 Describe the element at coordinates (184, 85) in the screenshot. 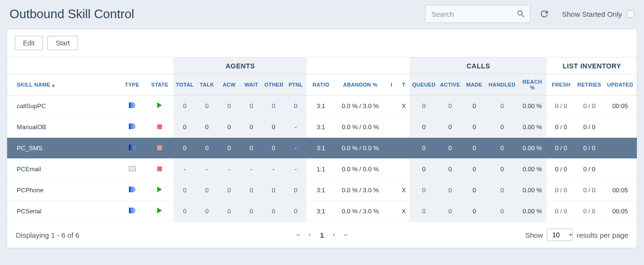

I see `col-total: TOTAL` at that location.